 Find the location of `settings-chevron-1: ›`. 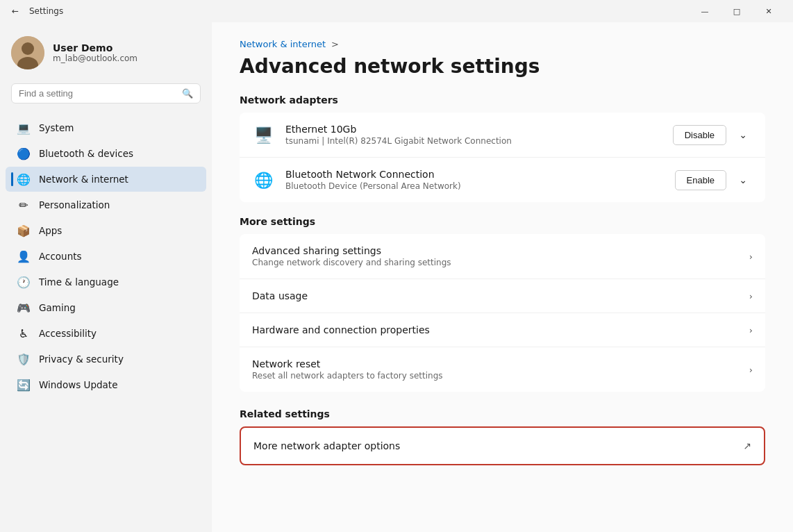

settings-chevron-1: › is located at coordinates (751, 296).